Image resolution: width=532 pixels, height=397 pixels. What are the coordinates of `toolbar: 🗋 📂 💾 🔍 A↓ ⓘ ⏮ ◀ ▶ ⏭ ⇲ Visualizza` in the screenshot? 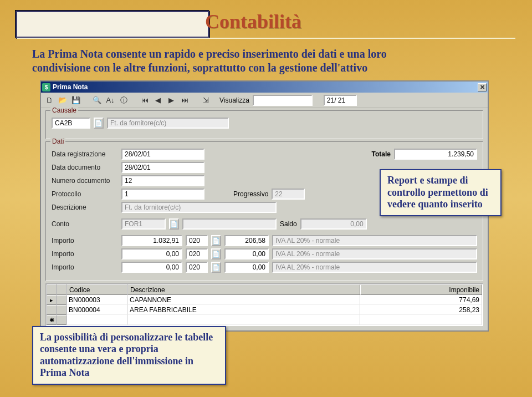 It's located at (264, 100).